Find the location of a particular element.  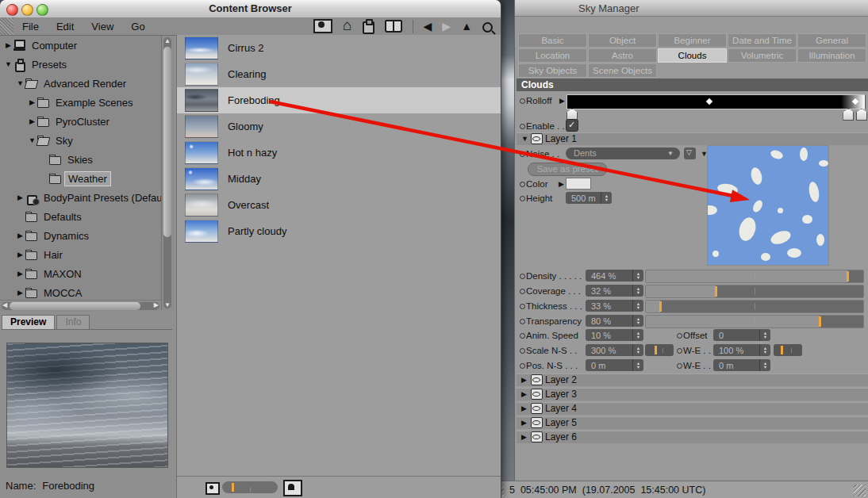

scroll-right-icon: ▶ is located at coordinates (156, 305).